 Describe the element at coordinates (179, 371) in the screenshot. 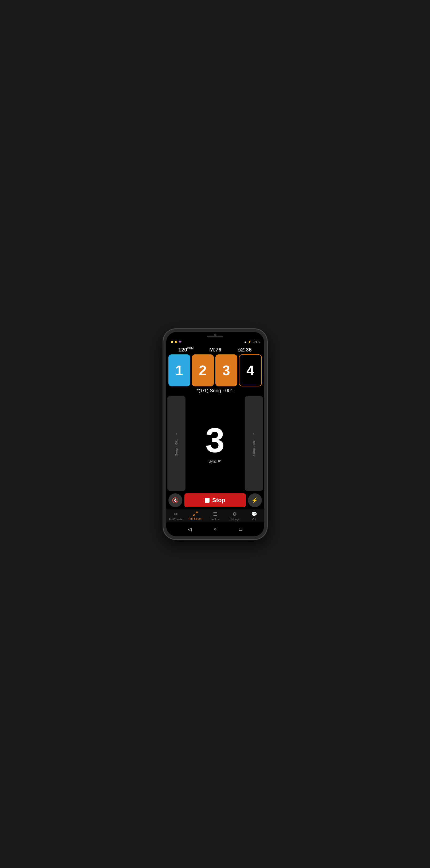

I see `pad-1-number: 1` at that location.